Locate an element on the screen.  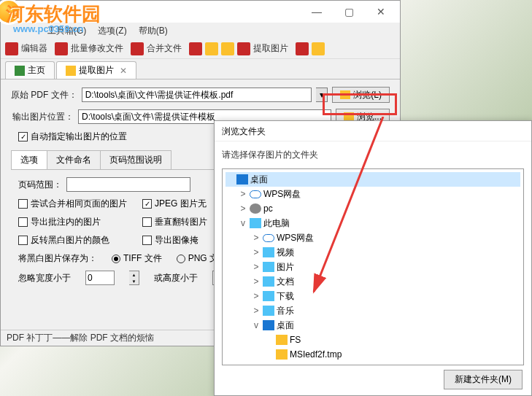
tree-item: v桌面 is located at coordinates (373, 325).